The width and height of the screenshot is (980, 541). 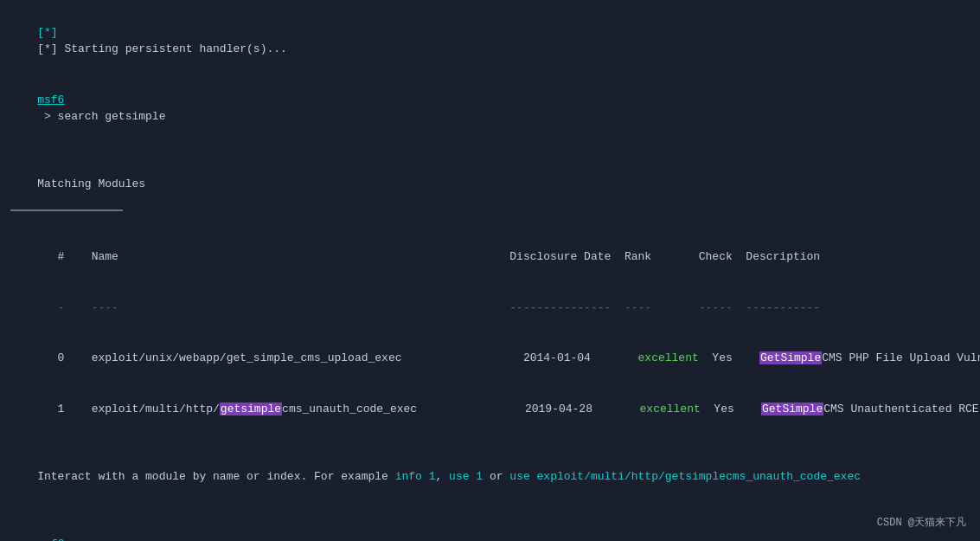 What do you see at coordinates (67, 210) in the screenshot?
I see `section-divider` at bounding box center [67, 210].